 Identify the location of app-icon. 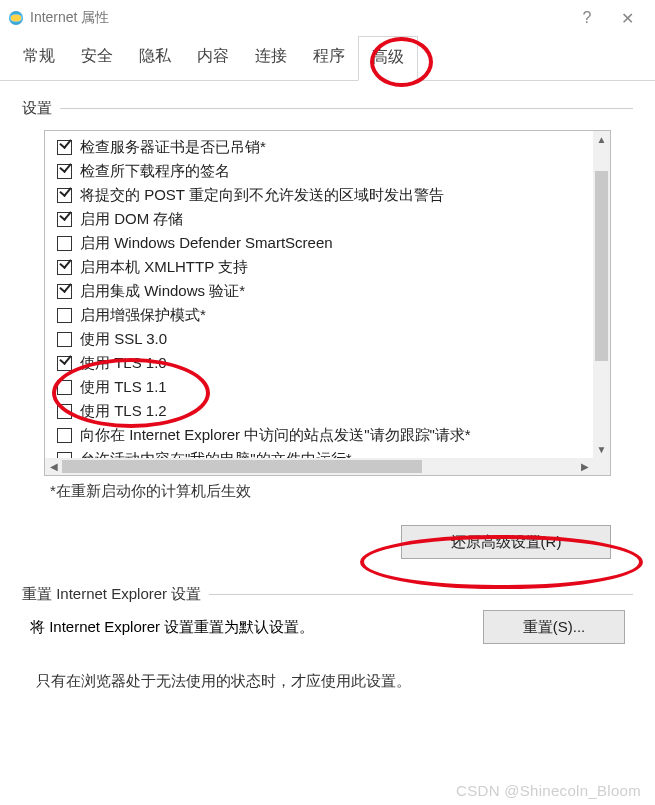
(16, 18).